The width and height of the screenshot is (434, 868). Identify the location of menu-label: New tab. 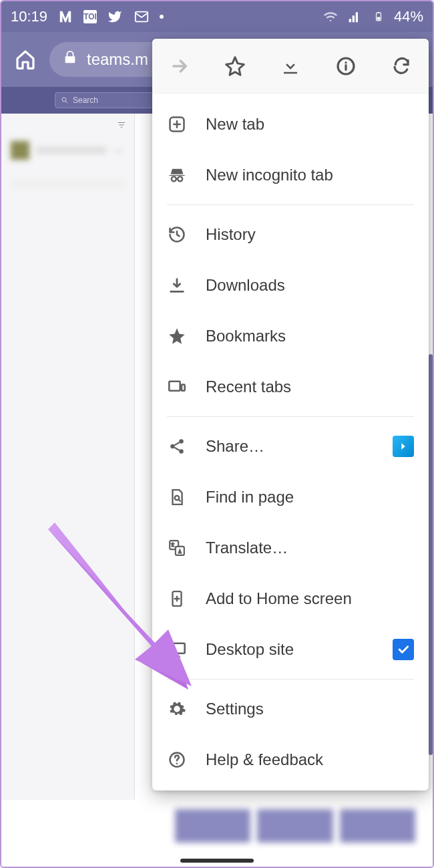
(310, 124).